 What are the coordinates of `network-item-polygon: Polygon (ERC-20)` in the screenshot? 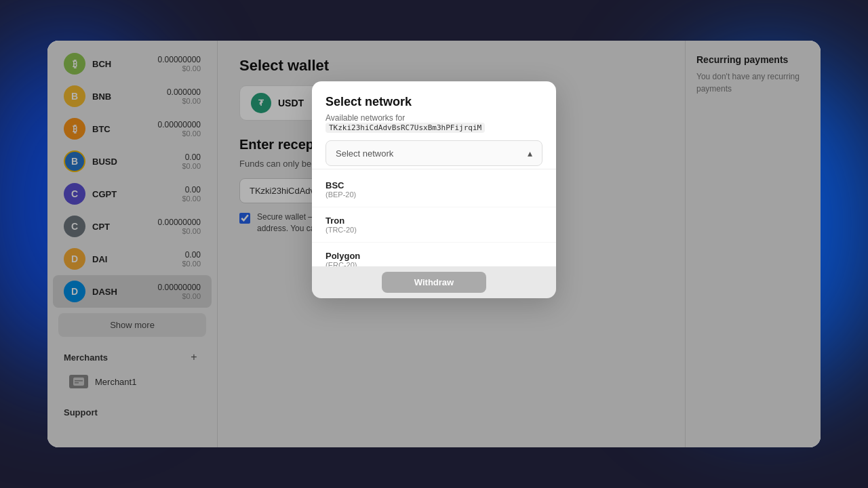 It's located at (434, 255).